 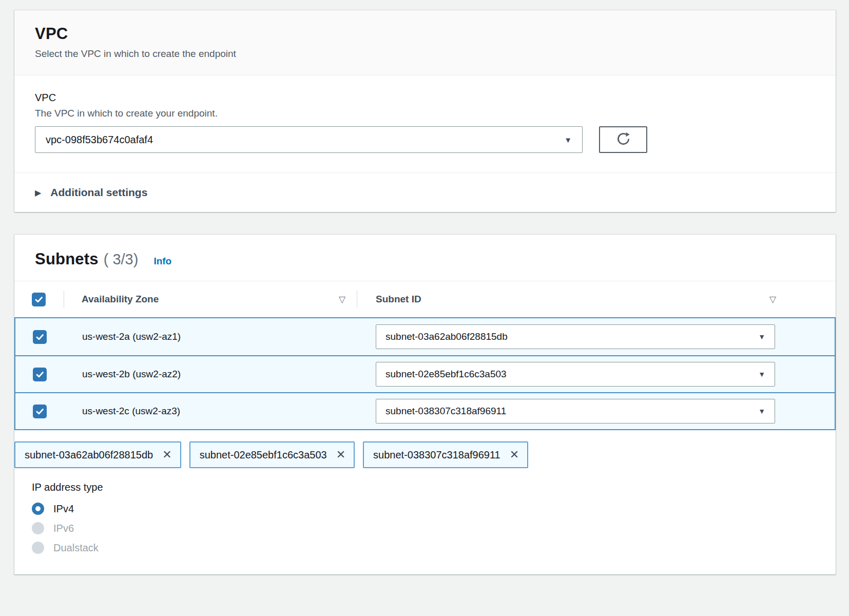 I want to click on token-label: subnet-038307c318af96911, so click(x=437, y=455).